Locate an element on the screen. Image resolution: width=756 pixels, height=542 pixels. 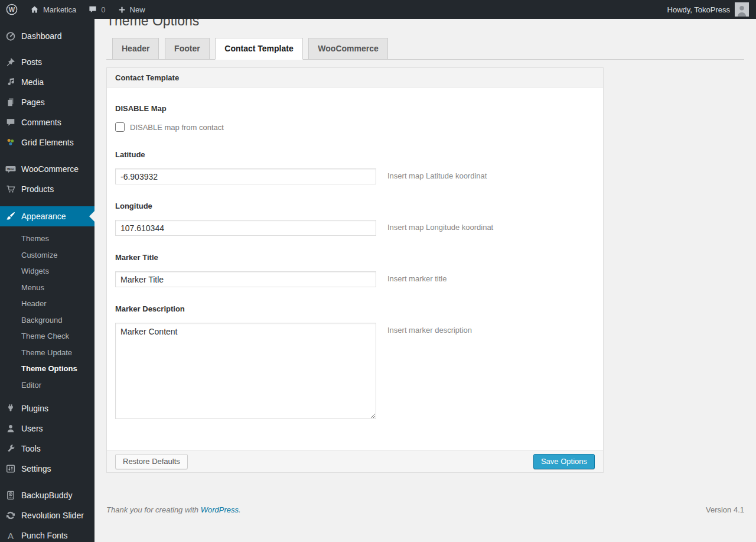
admin-sidebar: Dashboard Posts Media Pages Comments Gri… is located at coordinates (47, 280).